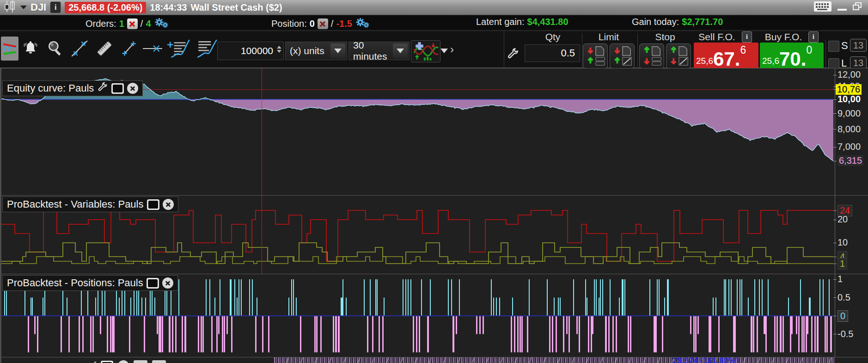  Describe the element at coordinates (434, 360) in the screenshot. I see `price-panel-clipped: 29,374 (161.80%) {` at that location.